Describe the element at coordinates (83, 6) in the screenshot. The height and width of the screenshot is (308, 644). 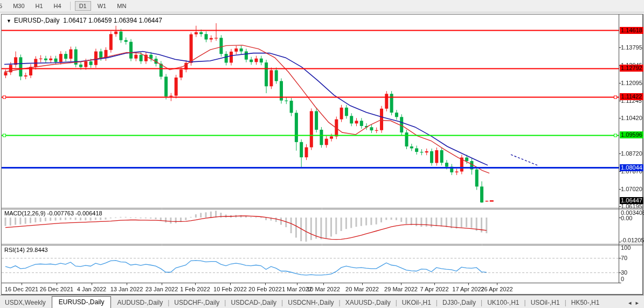
I see `timeframe-button-d1: D1` at that location.